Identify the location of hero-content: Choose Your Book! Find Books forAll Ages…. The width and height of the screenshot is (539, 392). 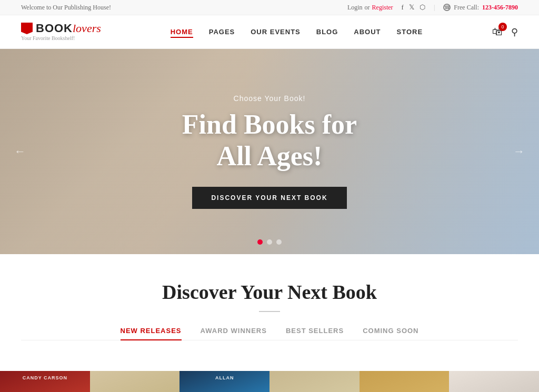
(270, 152).